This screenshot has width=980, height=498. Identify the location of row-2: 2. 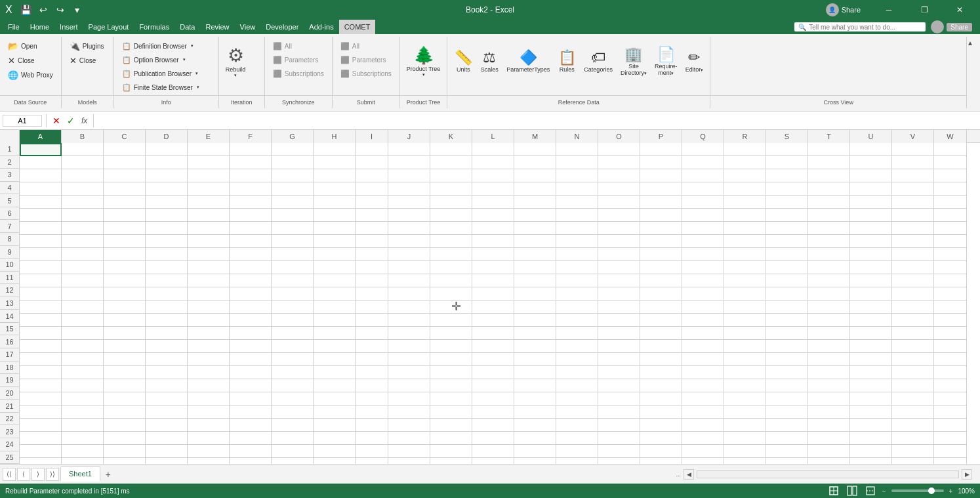
(9, 163).